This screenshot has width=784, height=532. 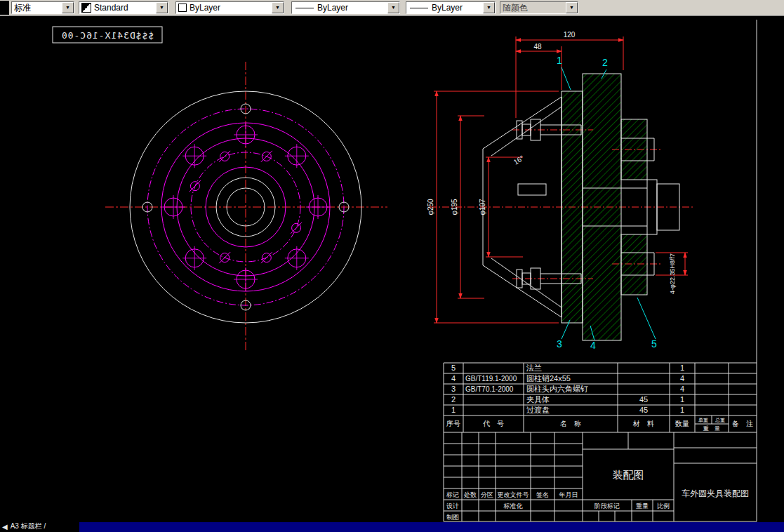 I want to click on bom-seq: 3, so click(x=453, y=389).